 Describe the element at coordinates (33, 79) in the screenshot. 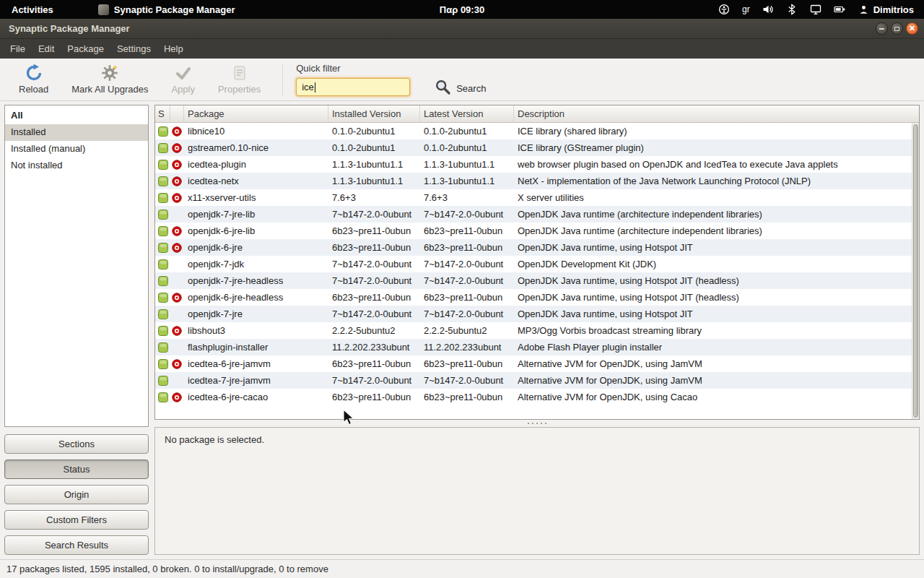

I see `reload-button: Reload` at that location.